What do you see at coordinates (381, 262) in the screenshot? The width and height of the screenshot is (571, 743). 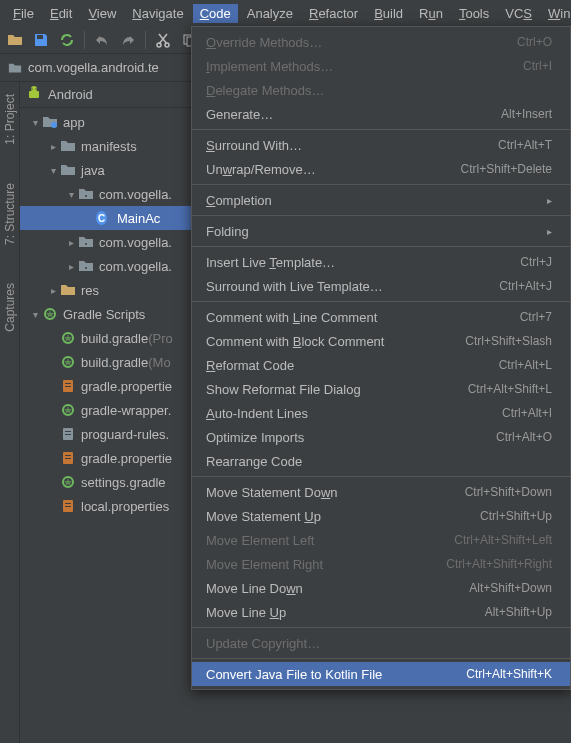 I see `menu-item: Insert Live Template…Ctrl+J` at bounding box center [381, 262].